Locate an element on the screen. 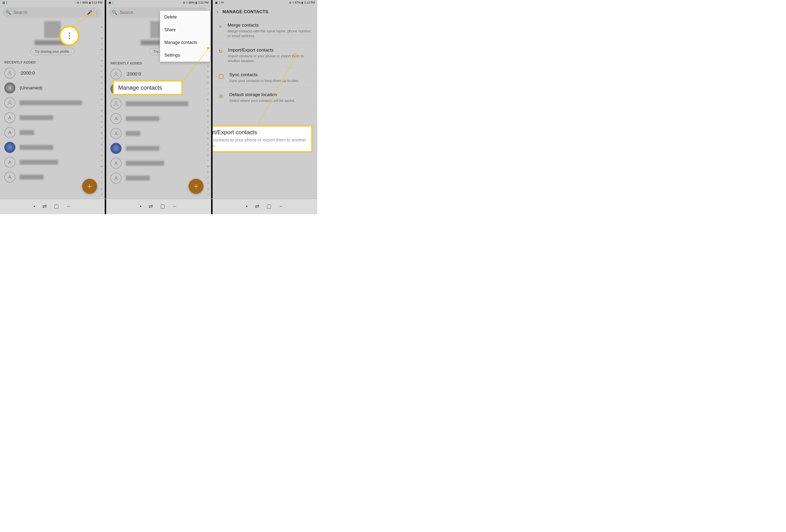 Image resolution: width=786 pixels, height=532 pixels. profile-card: Try sharing your profile. is located at coordinates (52, 38).